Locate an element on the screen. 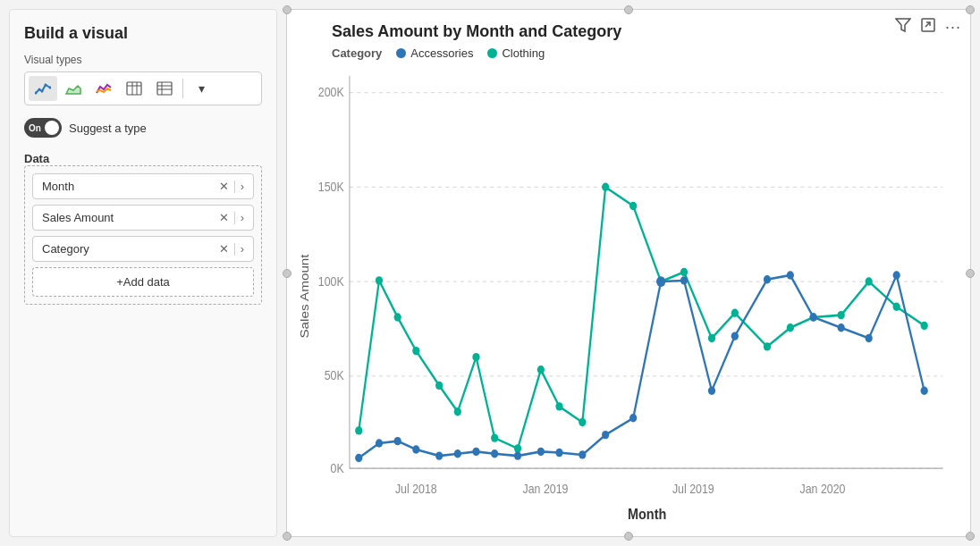 Image resolution: width=980 pixels, height=546 pixels. field-sales-divider is located at coordinates (234, 218).